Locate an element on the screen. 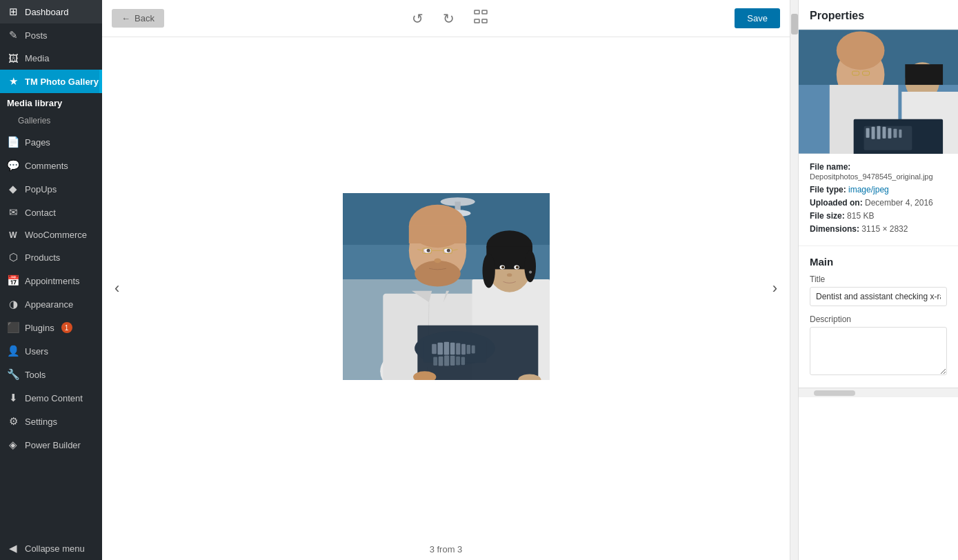  redo-button: ↻ is located at coordinates (448, 19).